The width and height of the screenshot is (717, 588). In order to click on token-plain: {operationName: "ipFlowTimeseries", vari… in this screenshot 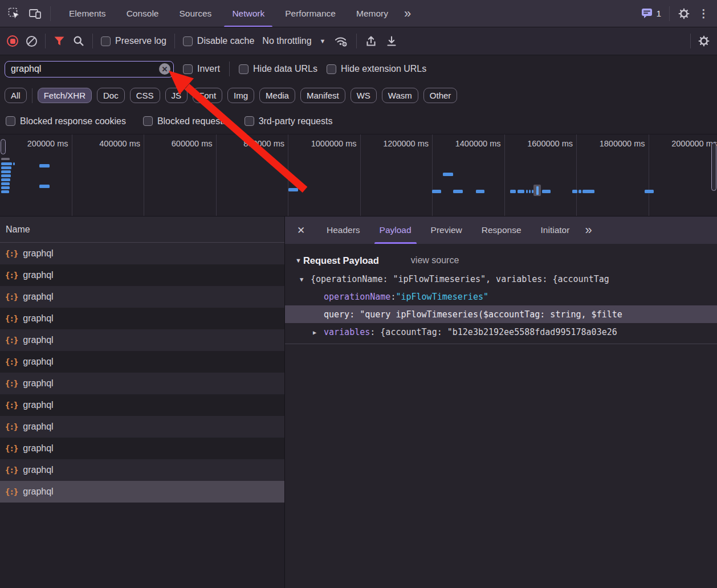, I will do `click(460, 279)`.